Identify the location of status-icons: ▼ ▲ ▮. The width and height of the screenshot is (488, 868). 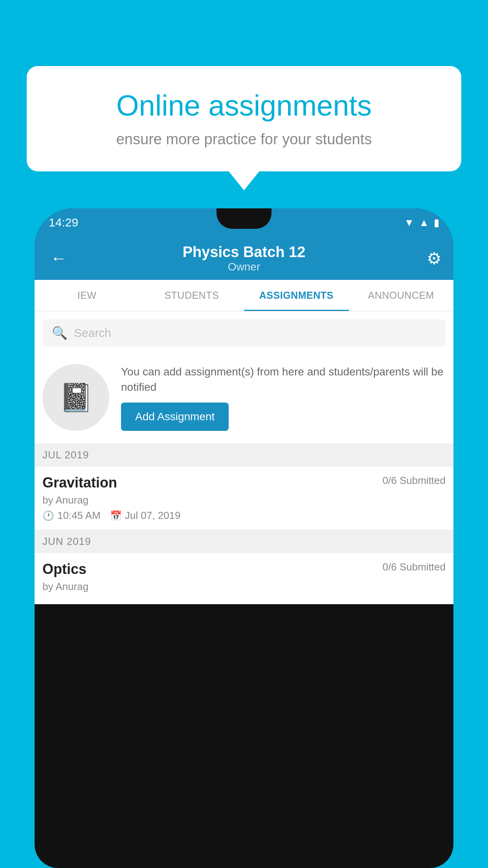
(422, 223).